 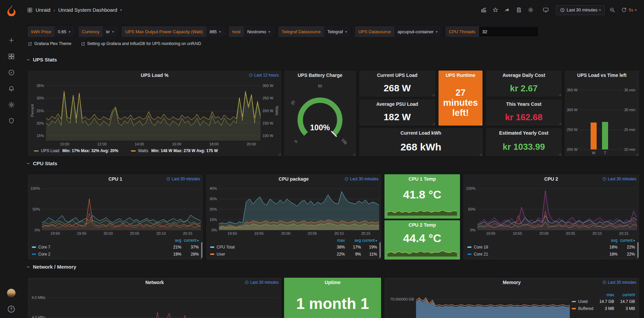 I want to click on panel-title: This Years Cost, so click(x=524, y=104).